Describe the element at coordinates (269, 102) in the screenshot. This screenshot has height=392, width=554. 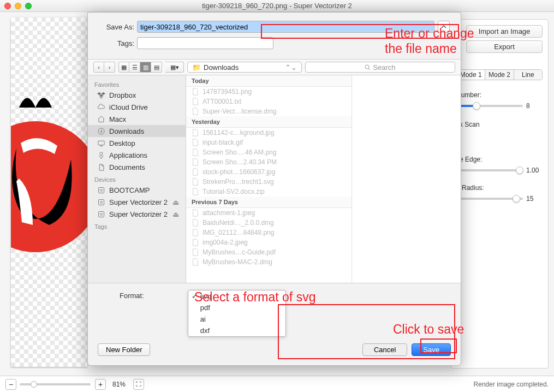
I see `file-item: ATT00001.txt` at that location.